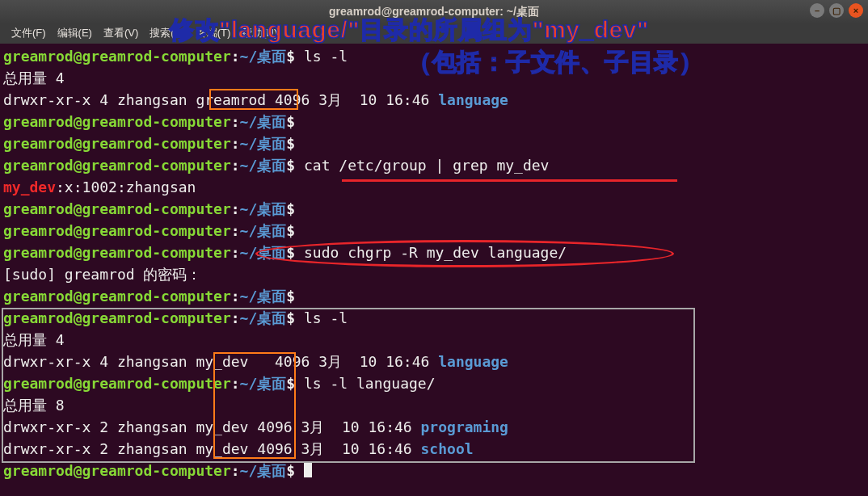 The width and height of the screenshot is (868, 496). Describe the element at coordinates (434, 165) in the screenshot. I see `terminal-line: greamrod@greamrod-computer:~/桌面$ cat /et…` at that location.